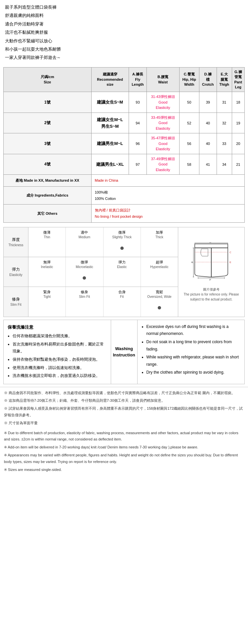  I want to click on hip-cell: 50, so click(189, 103).